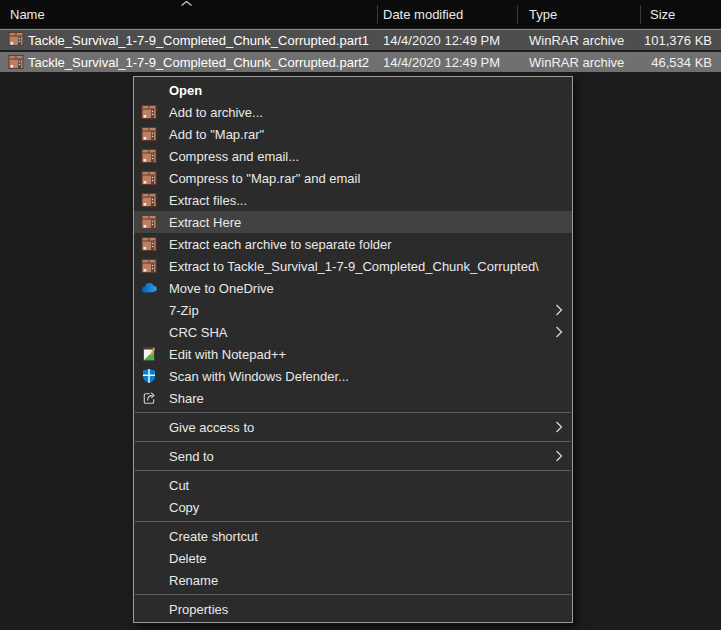 The height and width of the screenshot is (630, 721). Describe the element at coordinates (353, 485) in the screenshot. I see `menu-item-cut: Cut` at that location.